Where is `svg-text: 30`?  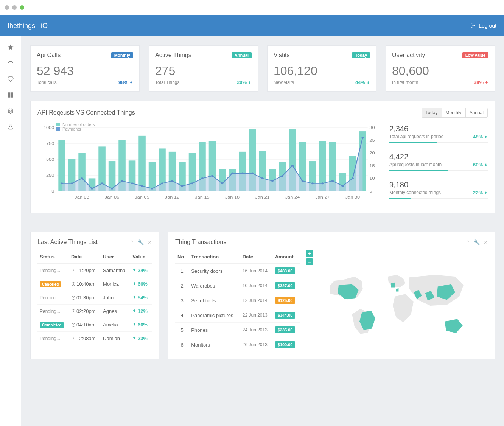 svg-text: 30 is located at coordinates (372, 128).